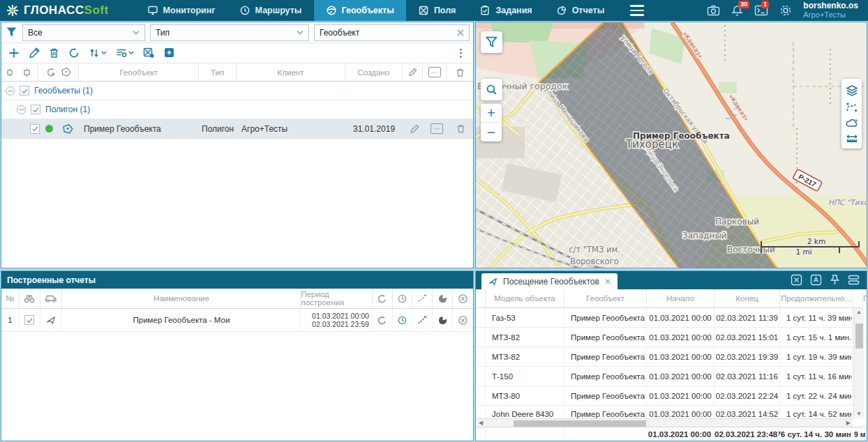  What do you see at coordinates (761, 10) in the screenshot?
I see `terminal-icon: 1` at bounding box center [761, 10].